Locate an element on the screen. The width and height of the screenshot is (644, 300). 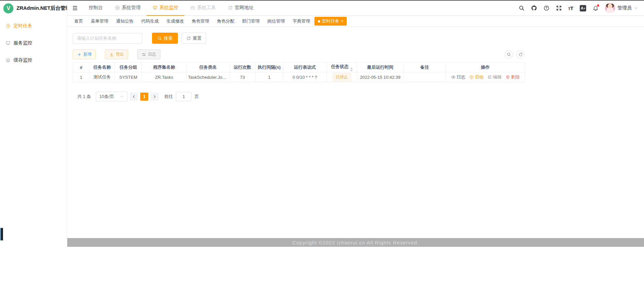
sidebar-item-service-monitor: 服务监控 is located at coordinates (34, 43).